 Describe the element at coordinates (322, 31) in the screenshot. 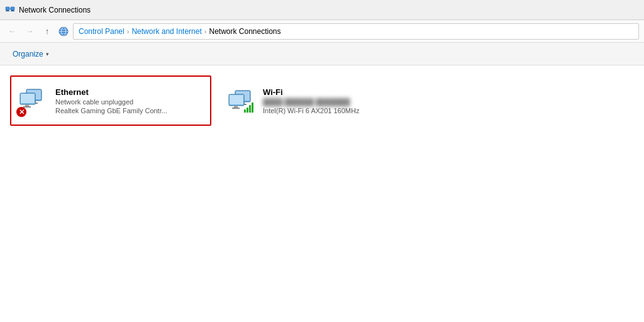

I see `address-bar: ← → ↑ Control Panel › Network and Intern…` at that location.